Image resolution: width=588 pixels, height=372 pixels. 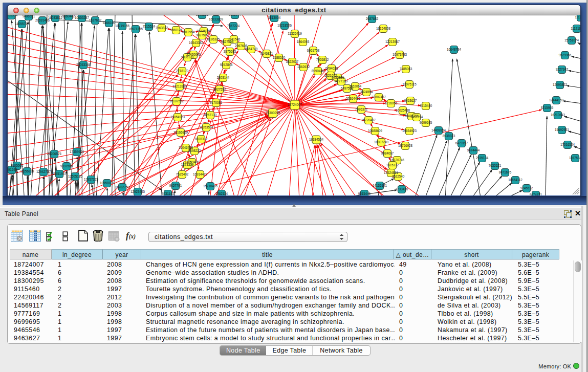 What do you see at coordinates (403, 111) in the screenshot?
I see `svg-text: 10025438` at bounding box center [403, 111].